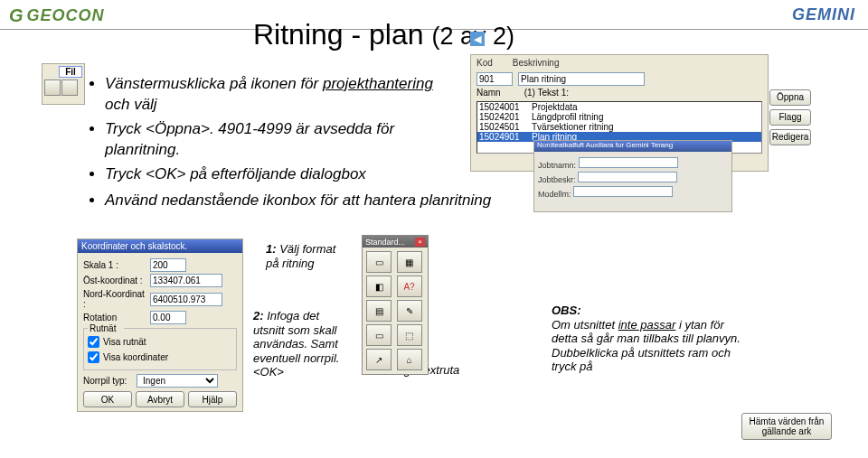 The image size is (868, 458). Describe the element at coordinates (269, 140) in the screenshot. I see `bullet-2: Tryck <Öppna>. 4901-4999 är avsedda för …` at that location.